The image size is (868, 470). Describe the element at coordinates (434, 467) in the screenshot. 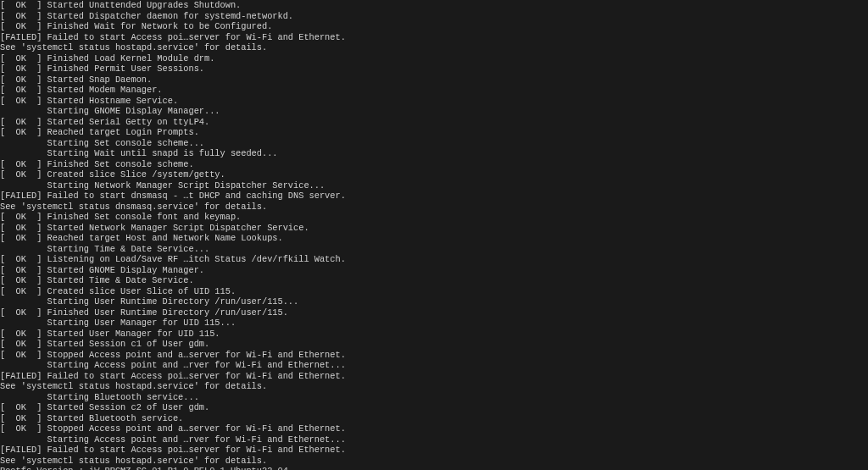

I see `rootfs-version-line: Rootfs Version : iW-PRGMZ-SC-01-R1.0-REL…` at that location.